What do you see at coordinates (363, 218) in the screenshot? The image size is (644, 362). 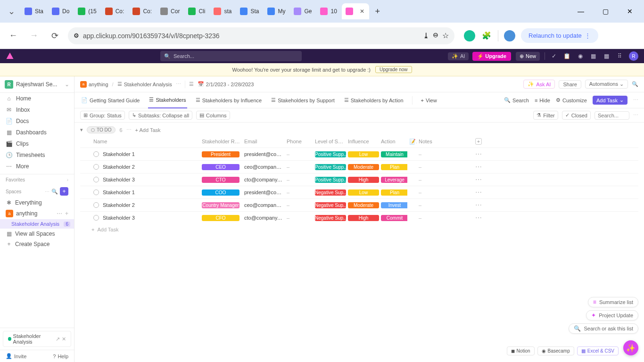 I see `influence-badge: High` at bounding box center [363, 218].